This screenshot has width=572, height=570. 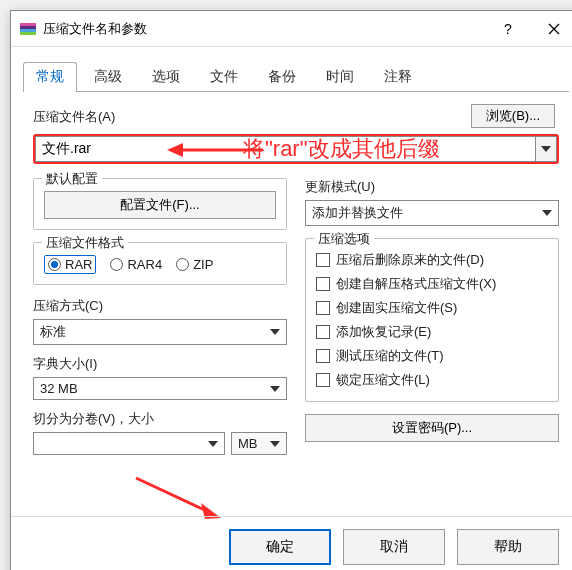 What do you see at coordinates (259, 444) in the screenshot?
I see `volume-unit-select: MB` at bounding box center [259, 444].